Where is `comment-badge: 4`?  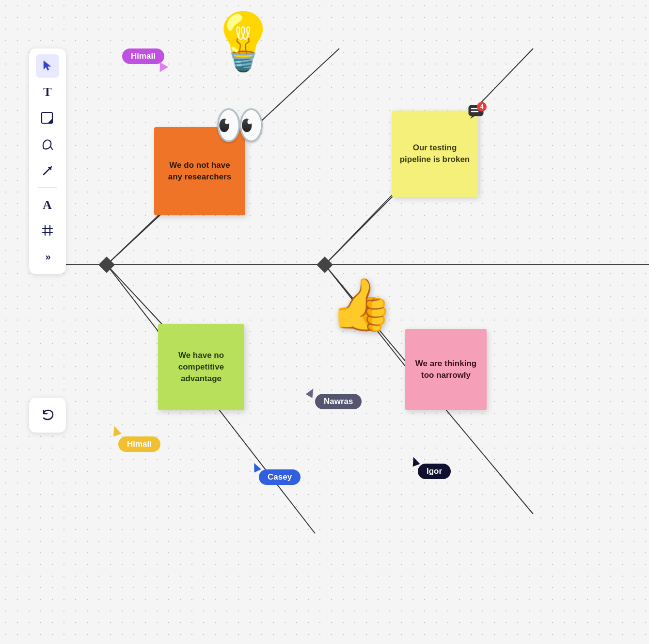
comment-badge: 4 is located at coordinates (476, 113).